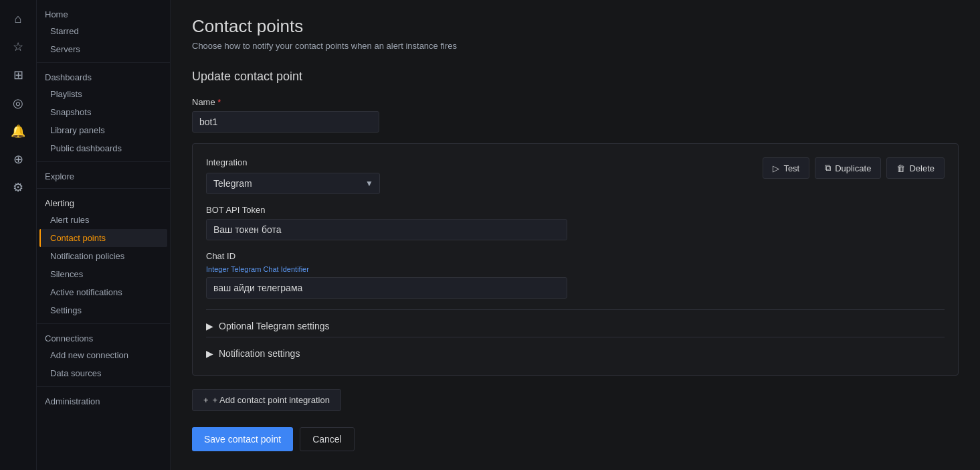 This screenshot has width=980, height=470. Describe the element at coordinates (575, 27) in the screenshot. I see `page-title: Contact points` at that location.